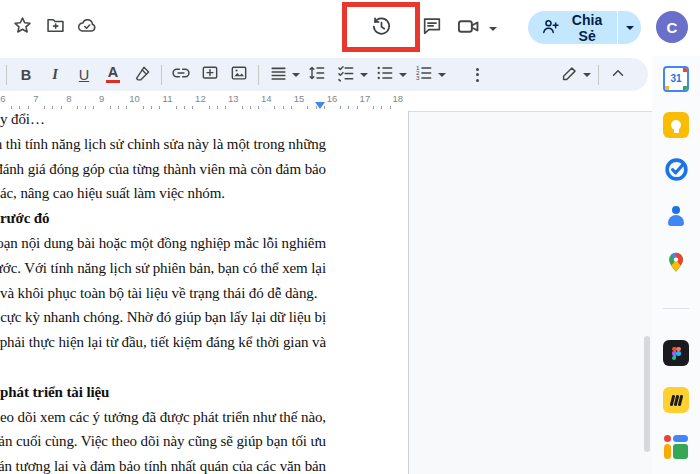 The height and width of the screenshot is (474, 700). What do you see at coordinates (163, 318) in the screenshot?
I see `document-text-line: cực kỳ nhanh chóng. Nhờ đó giúp bạn lấy …` at bounding box center [163, 318].